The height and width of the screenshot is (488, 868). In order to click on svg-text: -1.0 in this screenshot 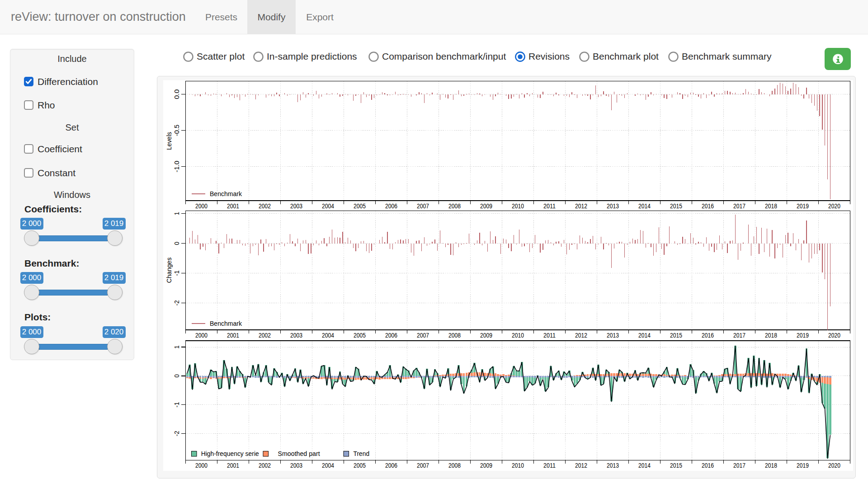, I will do `click(177, 167)`.